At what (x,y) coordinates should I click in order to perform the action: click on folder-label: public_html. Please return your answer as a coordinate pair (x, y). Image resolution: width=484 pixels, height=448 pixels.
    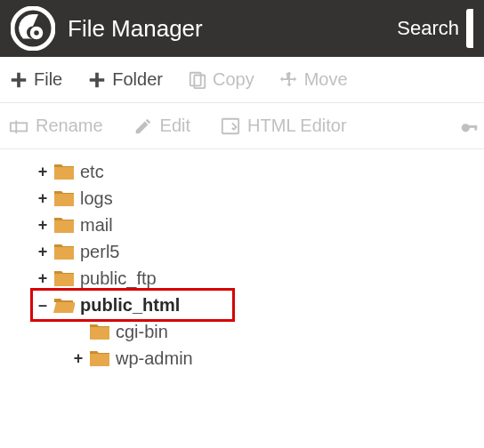
    Looking at the image, I should click on (130, 305).